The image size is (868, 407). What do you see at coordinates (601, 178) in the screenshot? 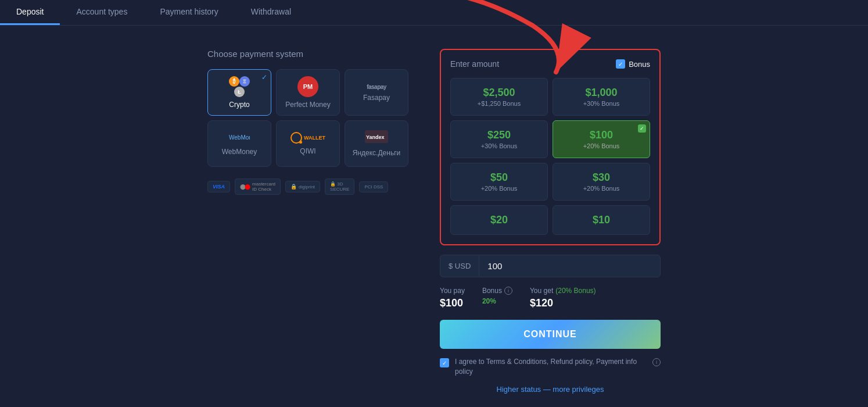
I see `amount-value-30: $30` at bounding box center [601, 178].